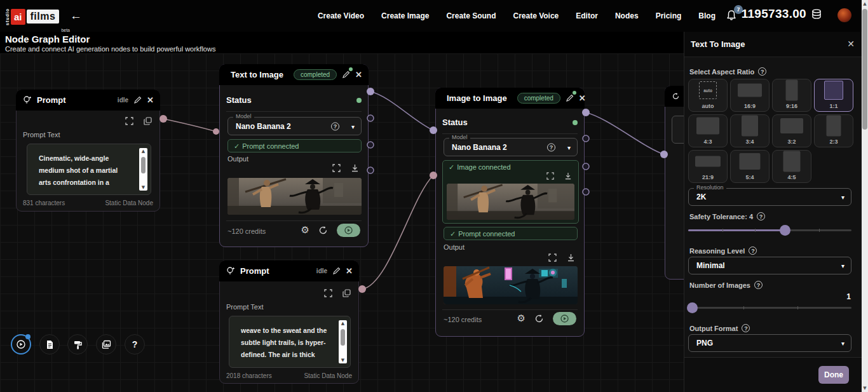 The width and height of the screenshot is (868, 392). What do you see at coordinates (759, 285) in the screenshot?
I see `num-images-help-icon: ?` at bounding box center [759, 285].